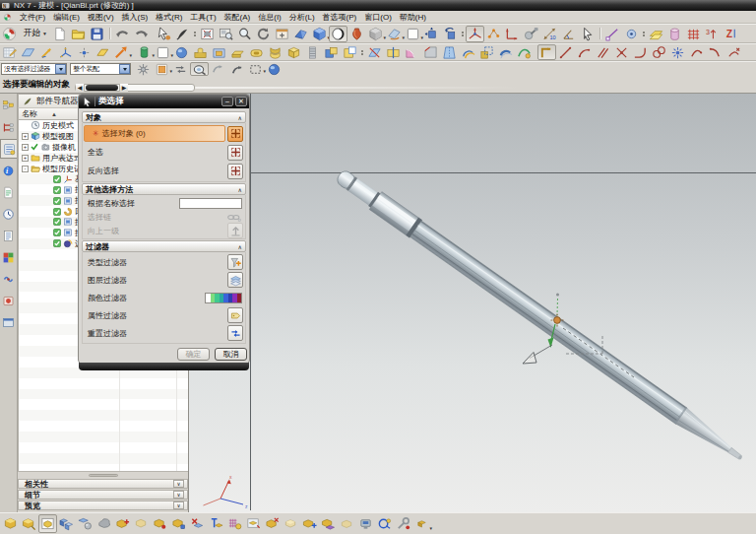 This screenshot has height=534, width=756. Describe the element at coordinates (8, 127) in the screenshot. I see `constraint-navigator-tab` at that location.